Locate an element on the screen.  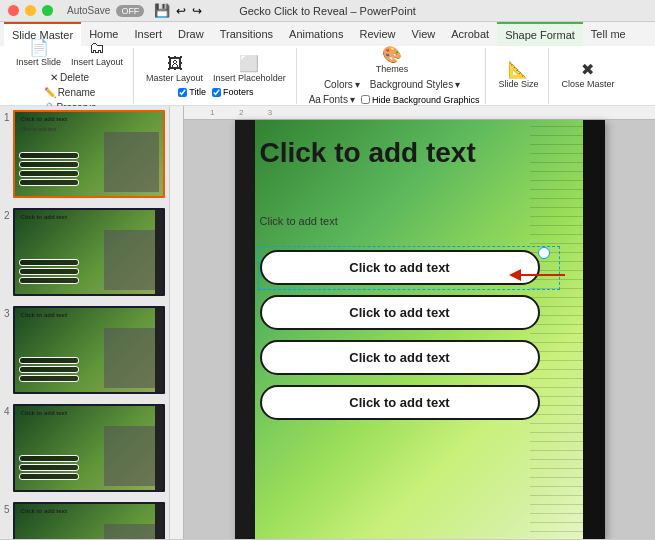
hide-bg-checkbox-label: Hide Background Graphics is located at coordinates (420, 100).